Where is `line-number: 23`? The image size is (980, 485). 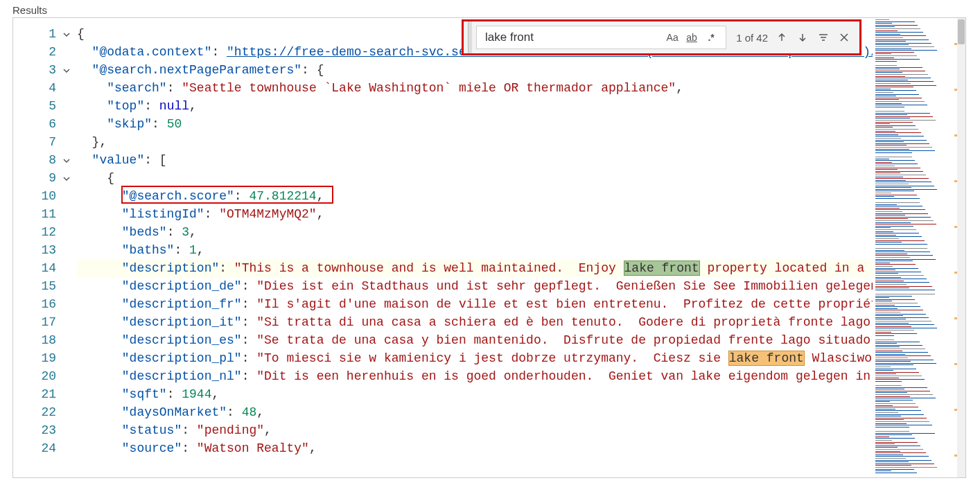 line-number: 23 is located at coordinates (45, 430).